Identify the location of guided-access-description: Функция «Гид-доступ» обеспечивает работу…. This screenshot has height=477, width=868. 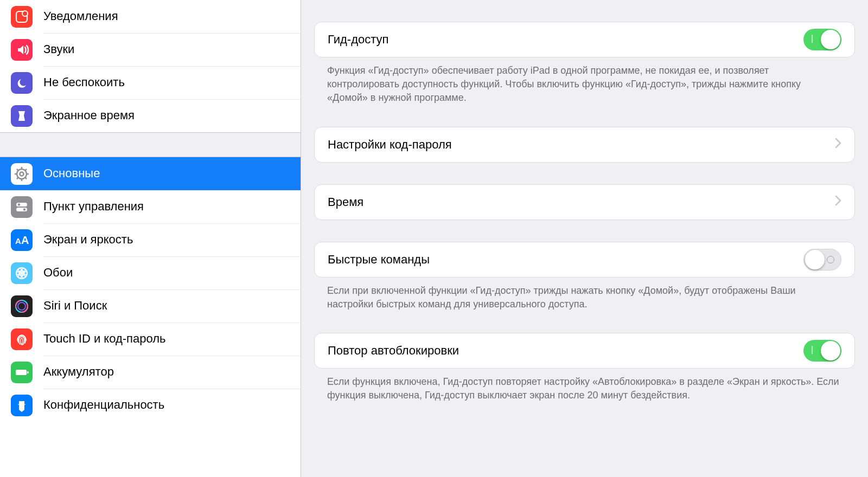
(585, 81).